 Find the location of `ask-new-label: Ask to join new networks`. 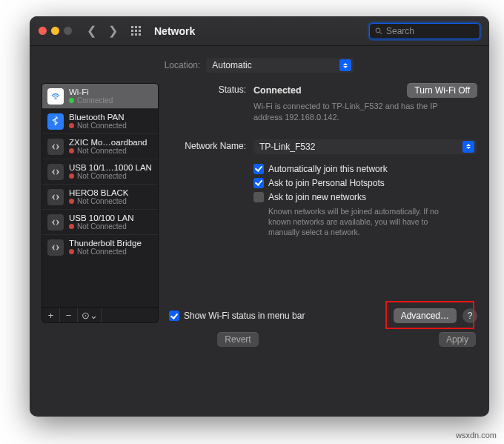

ask-new-label: Ask to join new networks is located at coordinates (317, 197).